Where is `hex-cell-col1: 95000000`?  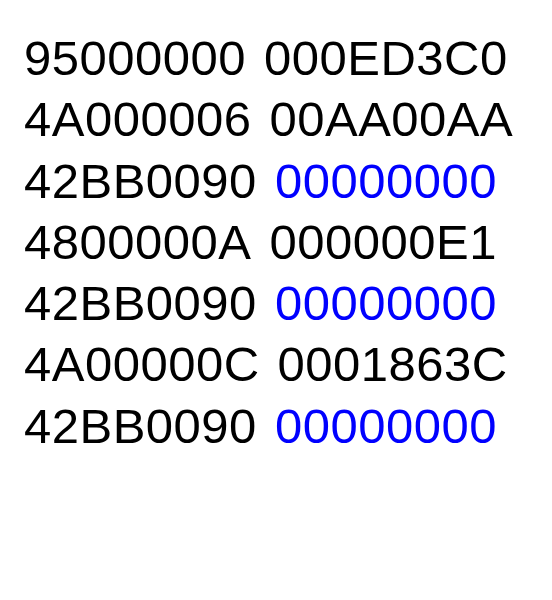
hex-cell-col1: 95000000 is located at coordinates (135, 58).